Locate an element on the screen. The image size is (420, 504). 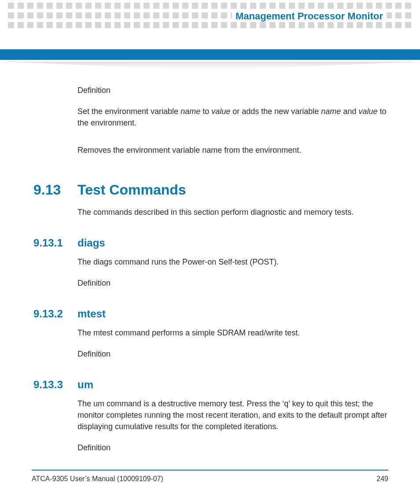
footer-doc-title: ATCA-9305 User’s Manual (10009109-07) is located at coordinates (98, 479).